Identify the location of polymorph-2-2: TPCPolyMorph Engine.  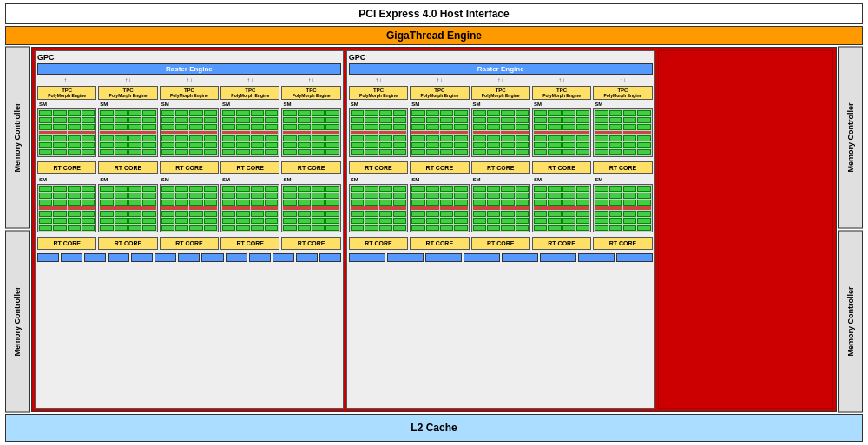
(439, 93).